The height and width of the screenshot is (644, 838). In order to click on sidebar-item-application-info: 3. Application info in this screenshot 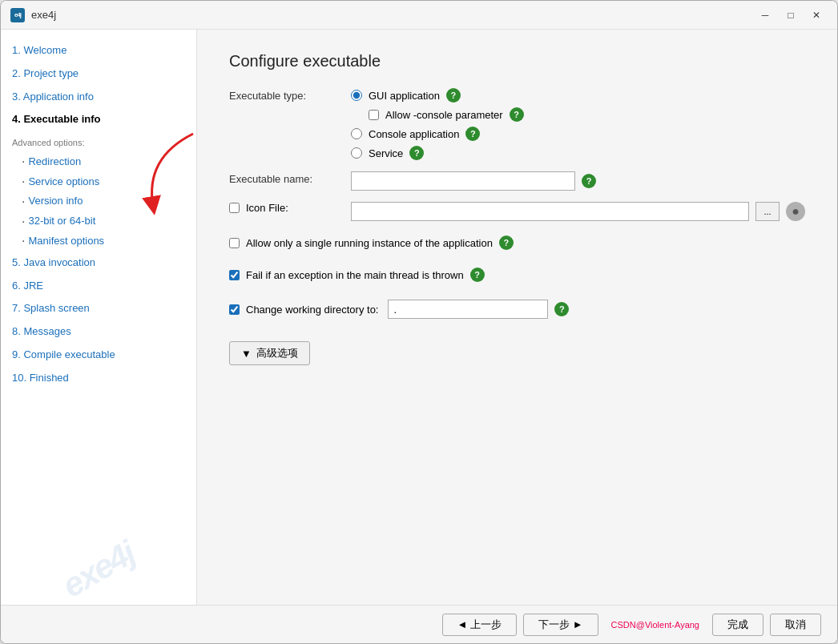, I will do `click(99, 98)`.